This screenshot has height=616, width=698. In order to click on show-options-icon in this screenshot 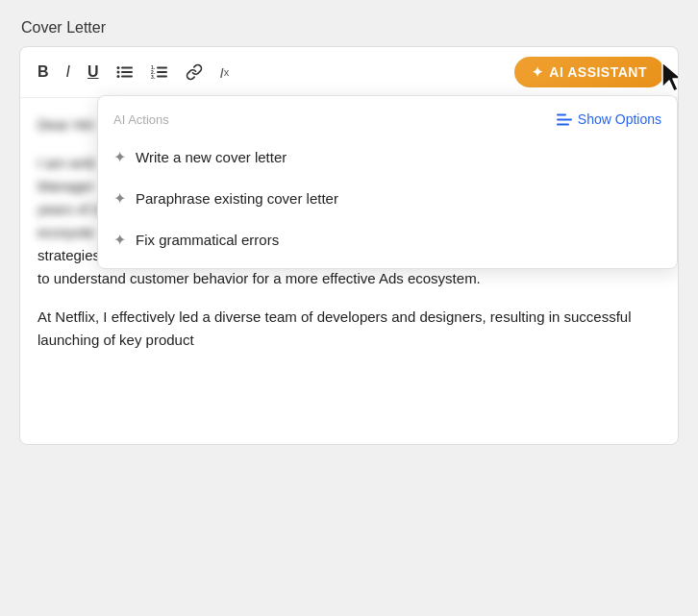, I will do `click(564, 119)`.